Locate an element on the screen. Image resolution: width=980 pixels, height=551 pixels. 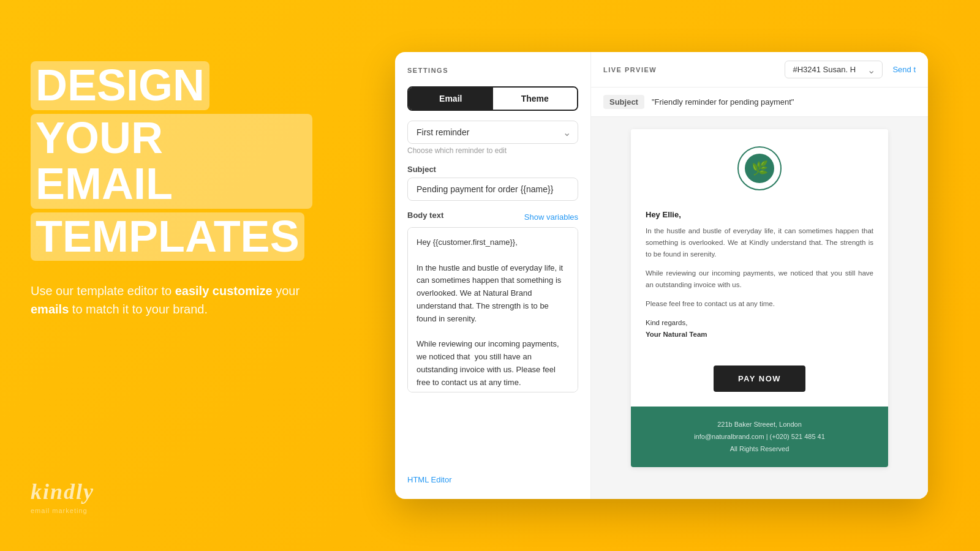
pay-btn-wrapper: PAY NOW is located at coordinates (760, 381).